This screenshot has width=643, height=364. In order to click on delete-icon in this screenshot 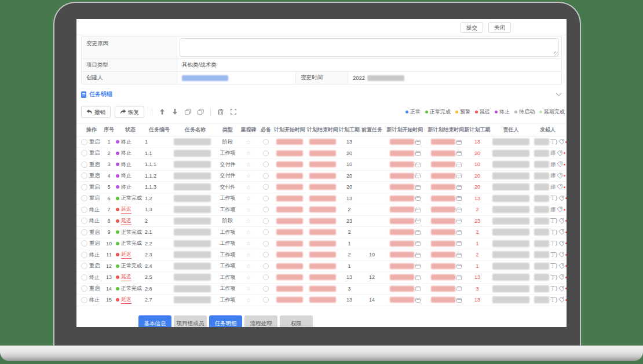, I will do `click(221, 112)`.